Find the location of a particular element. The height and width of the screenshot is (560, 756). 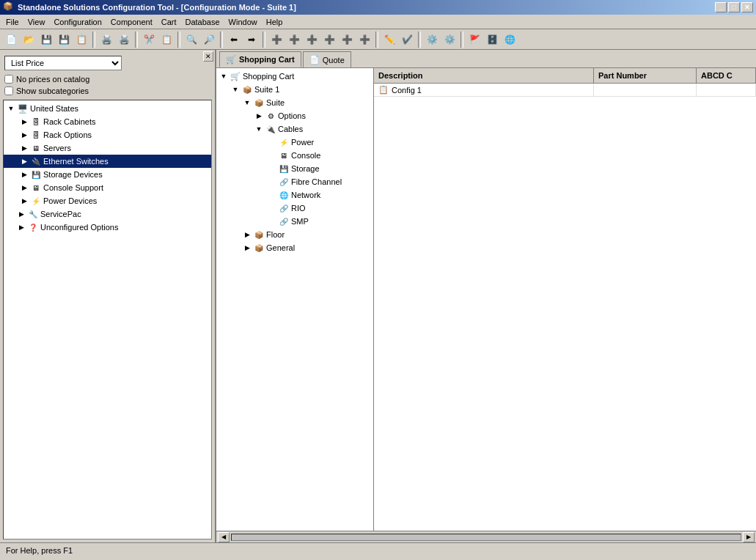

cell-icon: 📋 is located at coordinates (383, 89).